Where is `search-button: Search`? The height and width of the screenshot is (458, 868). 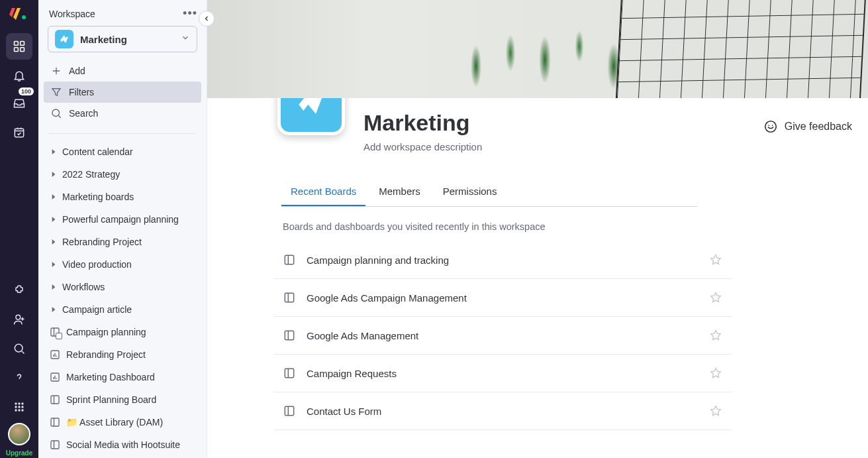 search-button: Search is located at coordinates (122, 113).